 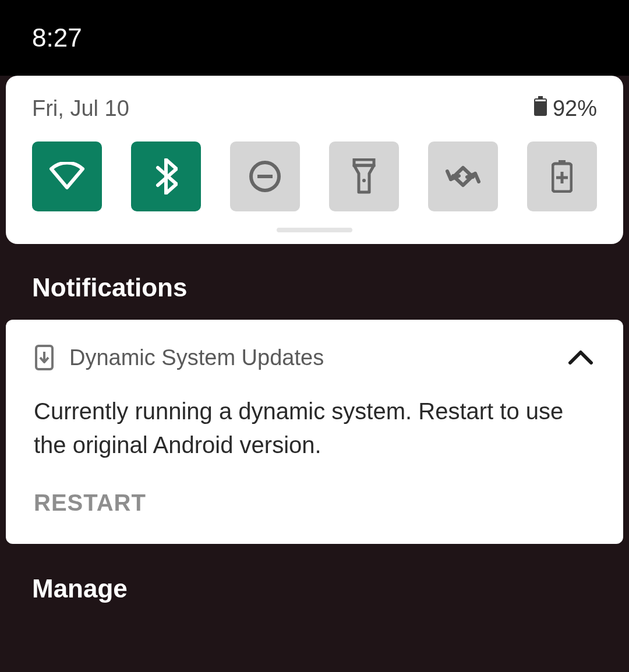 I want to click on qs-header: Fri, Jul 10 92%, so click(x=314, y=108).